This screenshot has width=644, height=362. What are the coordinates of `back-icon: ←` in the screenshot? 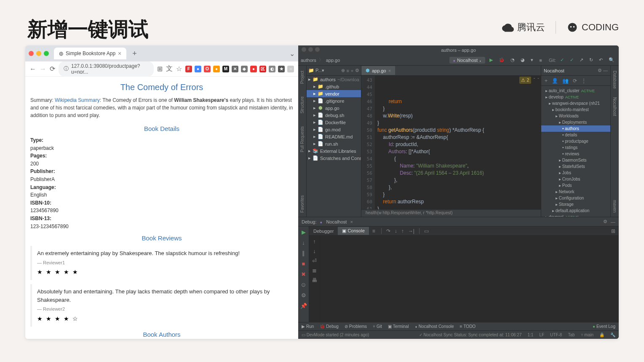 It's located at (33, 69).